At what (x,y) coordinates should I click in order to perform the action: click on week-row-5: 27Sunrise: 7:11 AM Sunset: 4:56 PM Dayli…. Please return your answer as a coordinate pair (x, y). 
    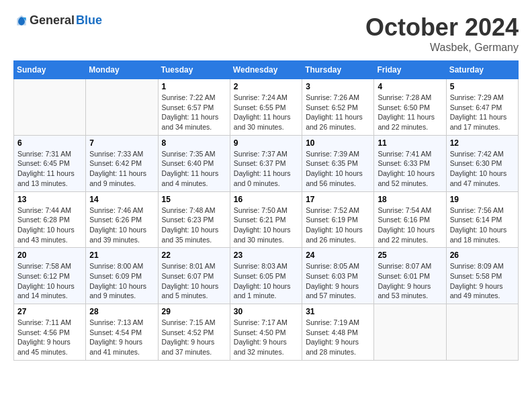
    Looking at the image, I should click on (266, 332).